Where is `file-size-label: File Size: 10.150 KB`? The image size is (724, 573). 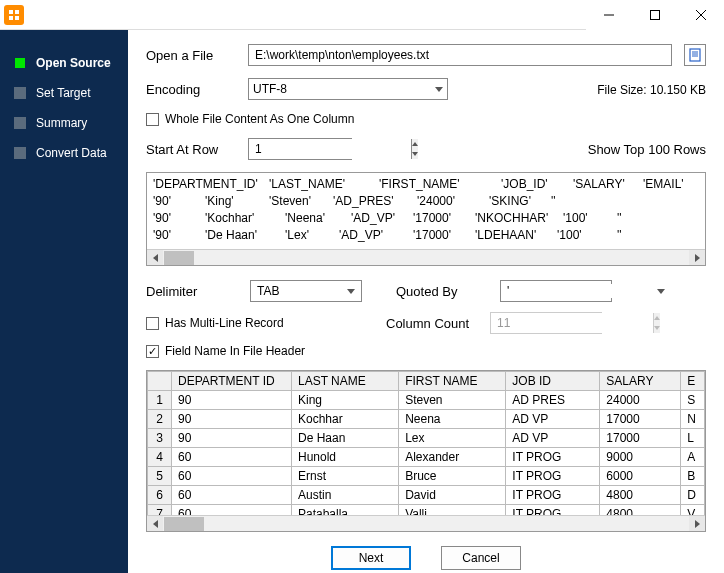
file-size-label: File Size: 10.150 KB is located at coordinates (652, 90).